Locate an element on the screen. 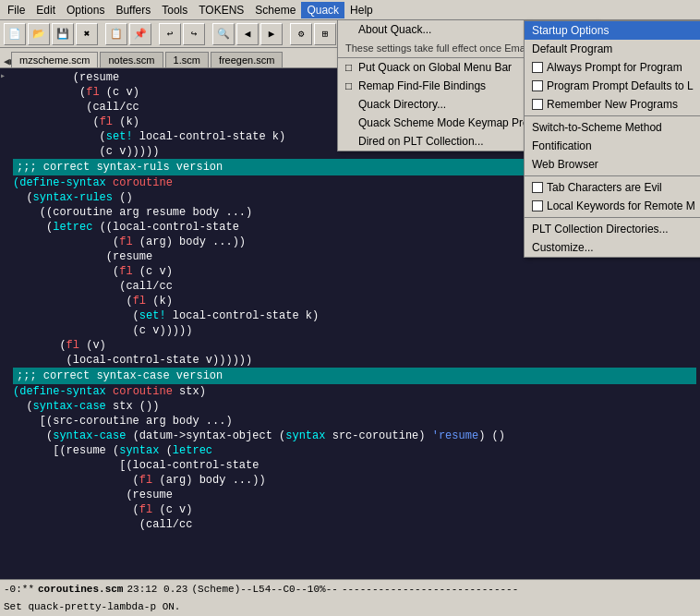  code-line: [(local-control-state is located at coordinates (355, 465).